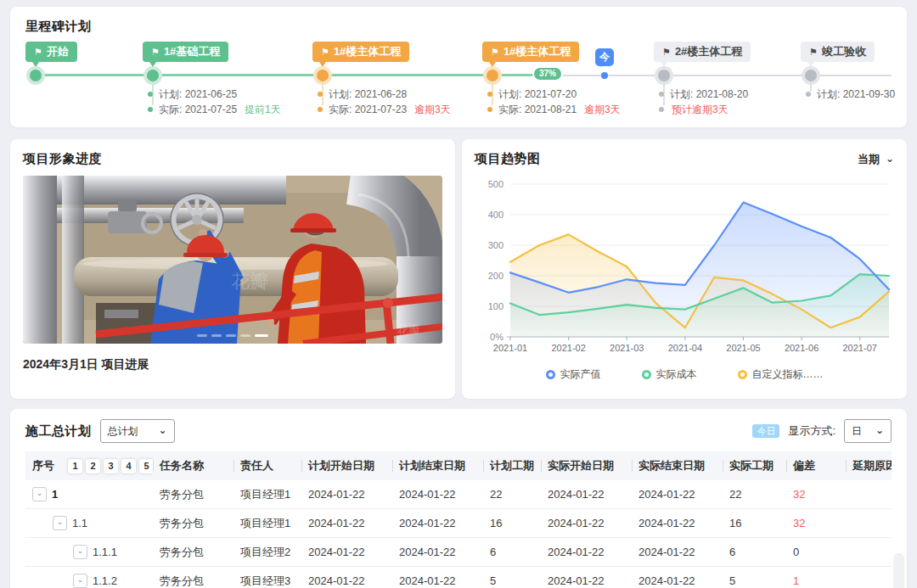 This screenshot has height=588, width=917. What do you see at coordinates (537, 52) in the screenshot?
I see `milestone-label: 1#楼主体工程` at bounding box center [537, 52].